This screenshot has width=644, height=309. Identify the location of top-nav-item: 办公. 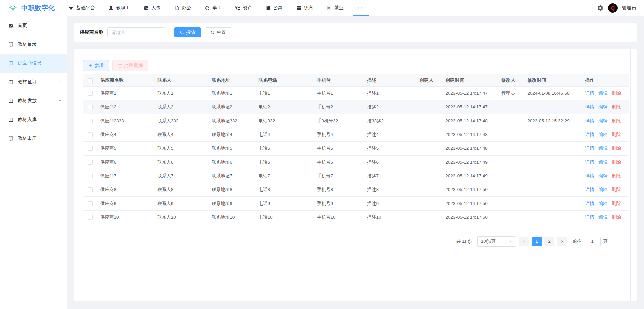
(182, 8).